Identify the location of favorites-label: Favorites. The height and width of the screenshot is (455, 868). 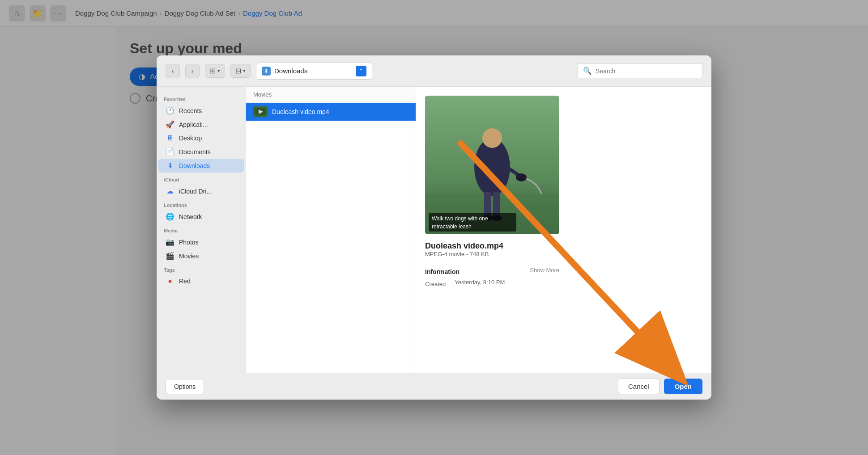
(201, 98).